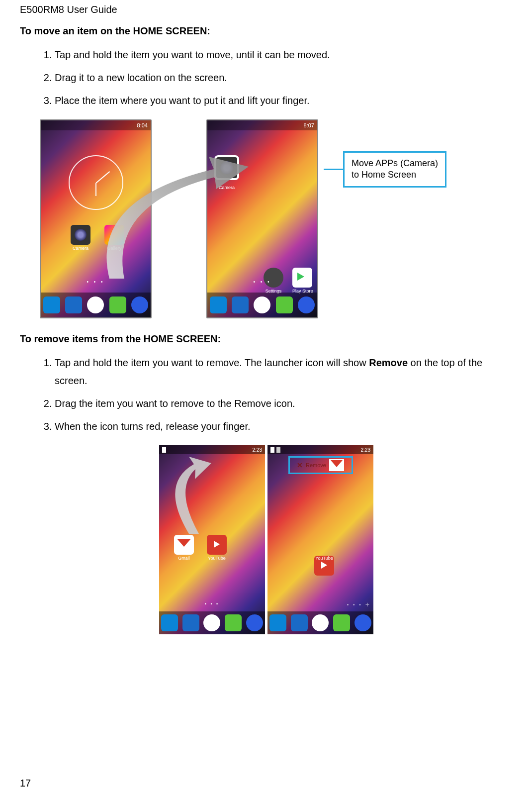  Describe the element at coordinates (194, 496) in the screenshot. I see `remove-arrow` at that location.